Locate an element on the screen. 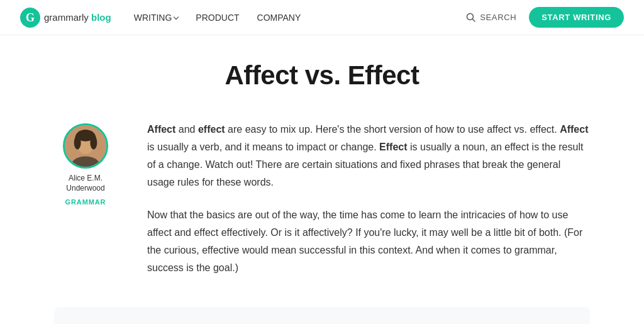  nav-links: WRITING PRODUCT COMPANY is located at coordinates (301, 18).